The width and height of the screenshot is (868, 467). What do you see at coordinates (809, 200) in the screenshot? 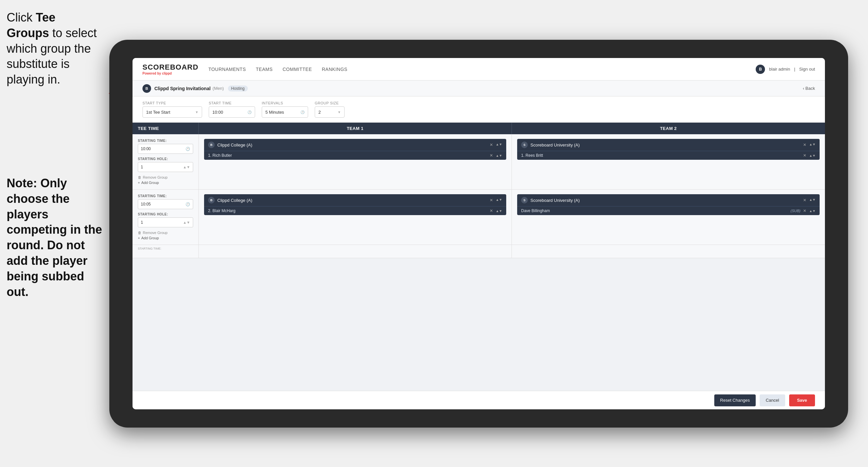
I see `team2-controls-2: ✕ ▲▼` at bounding box center [809, 200].